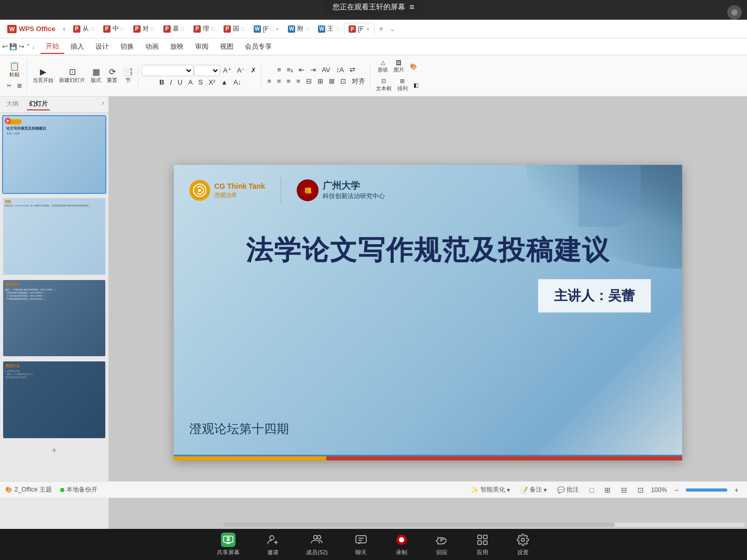  Describe the element at coordinates (79, 489) in the screenshot. I see `backup-status: 本地备份开` at that location.